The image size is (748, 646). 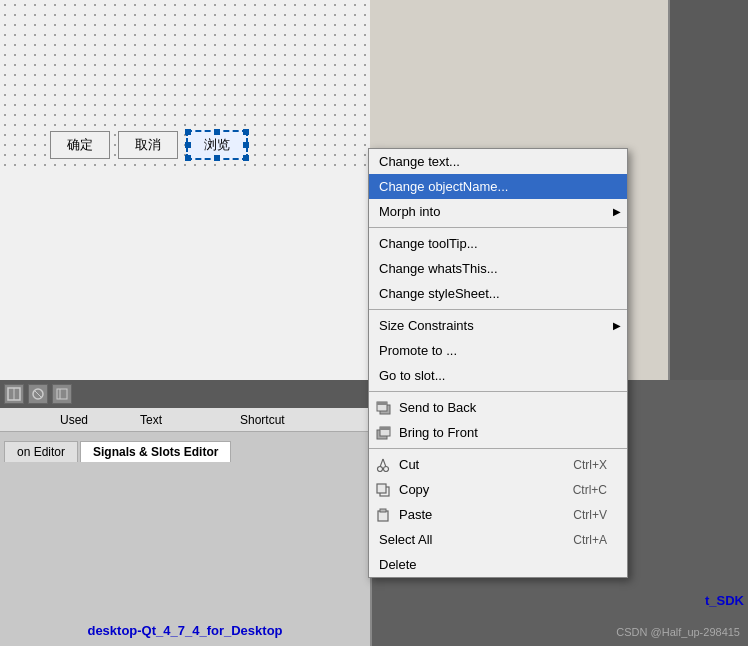 What do you see at coordinates (498, 540) in the screenshot?
I see `menu-item-select-all: Select All Ctrl+A` at bounding box center [498, 540].